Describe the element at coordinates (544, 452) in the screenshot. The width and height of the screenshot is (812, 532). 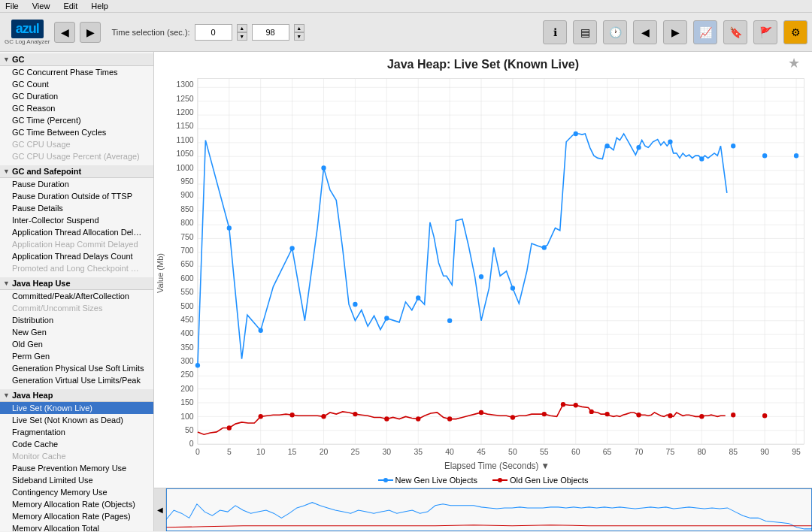
I see `svg-text: 55` at that location.